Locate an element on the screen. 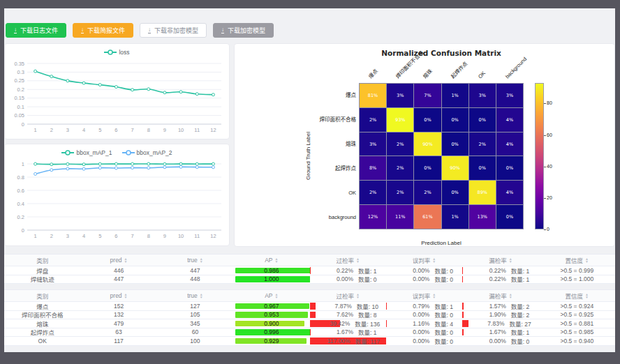  button-label: 下载简报文件 is located at coordinates (106, 31).